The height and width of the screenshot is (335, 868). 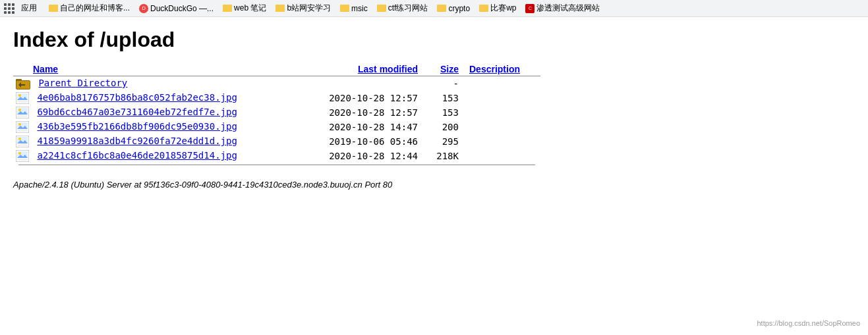 I want to click on duckduckgo-icon: D, so click(x=144, y=9).